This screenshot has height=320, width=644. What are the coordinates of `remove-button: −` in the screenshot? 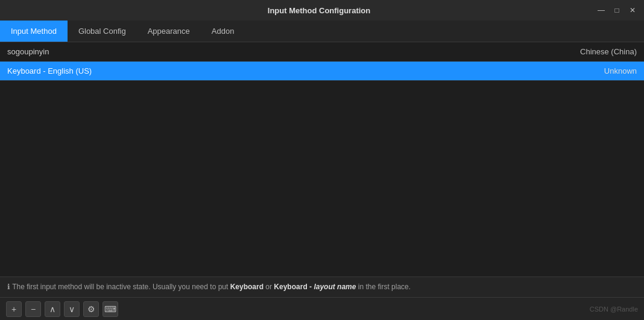 It's located at (33, 309).